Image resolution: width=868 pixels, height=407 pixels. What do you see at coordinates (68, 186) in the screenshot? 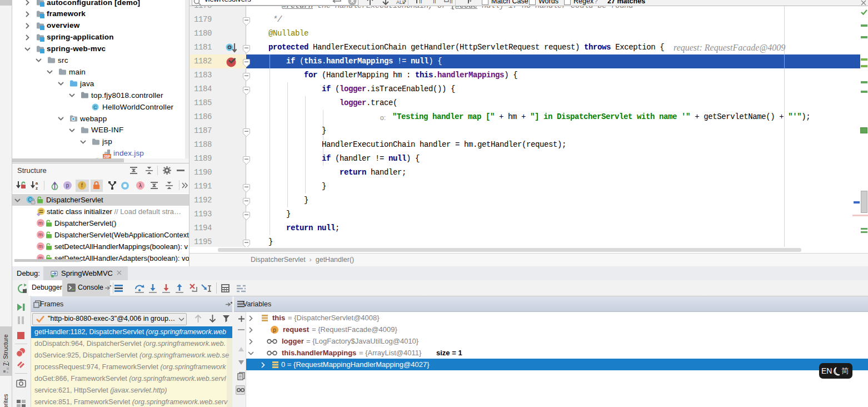
I see `svg-text: p` at bounding box center [68, 186].